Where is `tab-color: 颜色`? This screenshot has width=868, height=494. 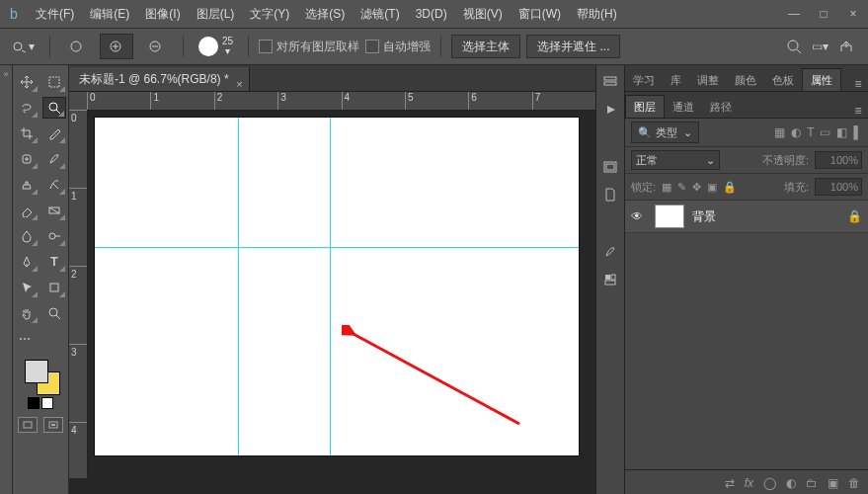
tab-color: 颜色 is located at coordinates (746, 80).